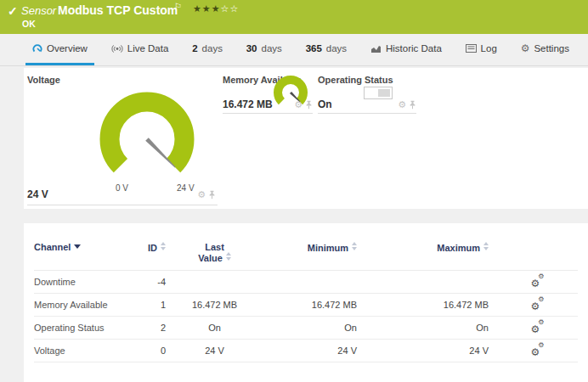 The image size is (588, 382). I want to click on table-row: Memory Available 1 16.472 MB 16.472 MB 1…, so click(306, 306).